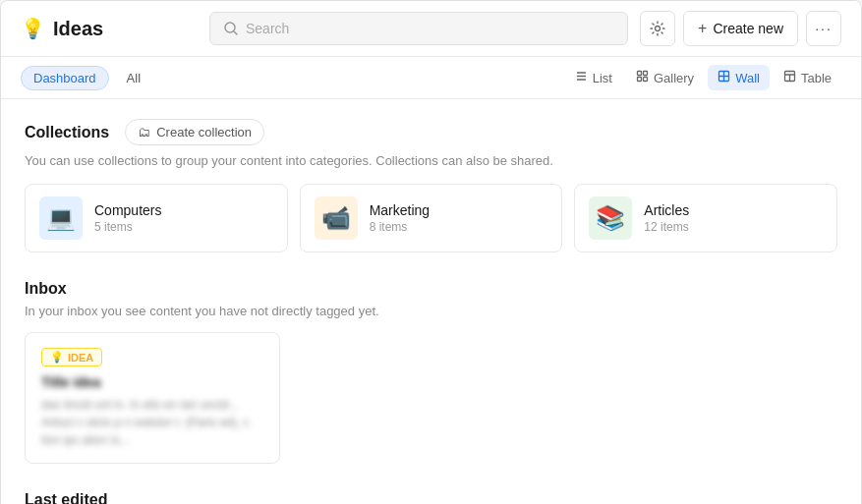 The width and height of the screenshot is (862, 504). I want to click on tab-gallery-label: Gallery, so click(674, 79).